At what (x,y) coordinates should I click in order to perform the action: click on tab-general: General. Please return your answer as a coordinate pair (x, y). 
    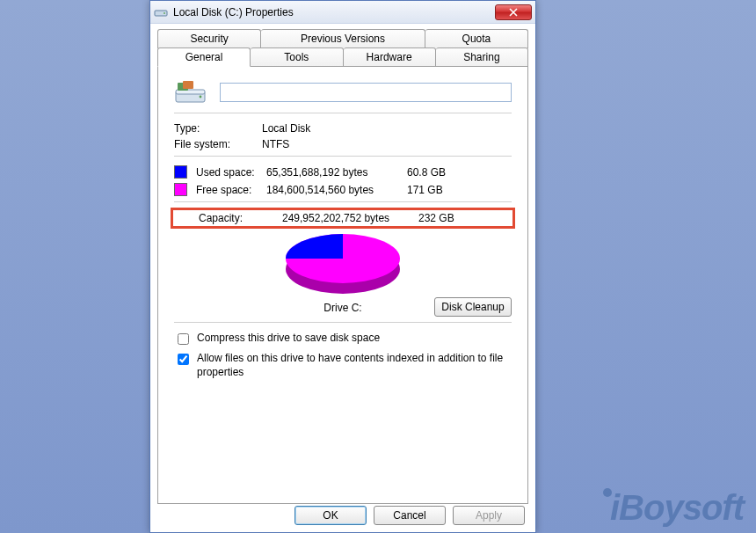
    Looking at the image, I should click on (204, 57).